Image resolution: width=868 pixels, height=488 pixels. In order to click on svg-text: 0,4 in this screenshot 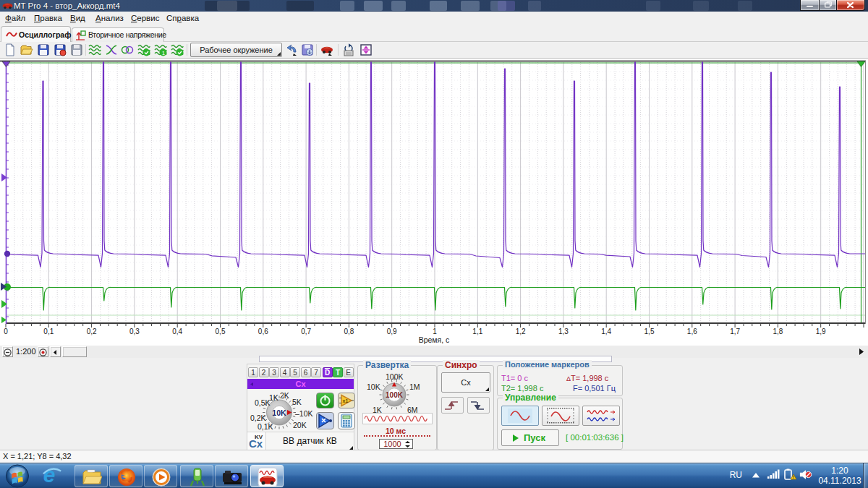, I will do `click(177, 331)`.